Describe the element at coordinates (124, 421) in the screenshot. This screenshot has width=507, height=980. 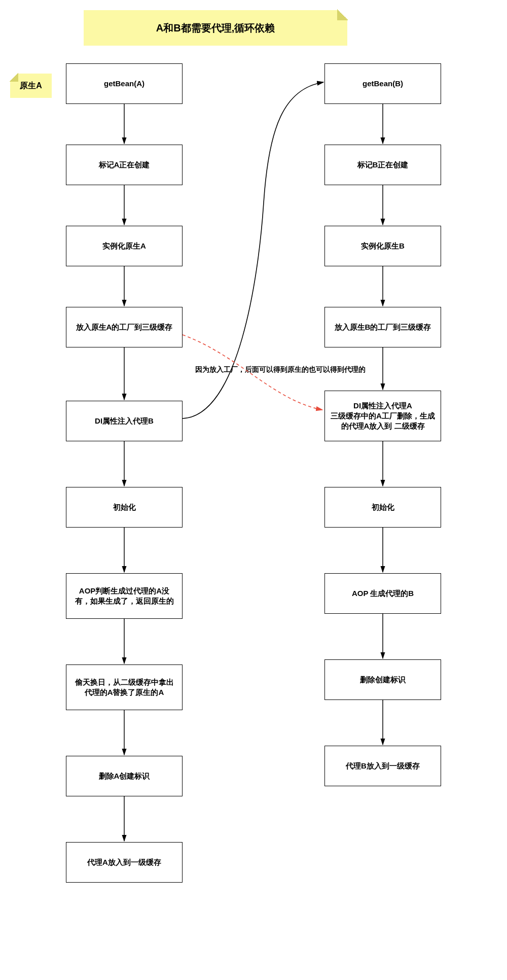
I see `box-label: DI属性注入代理B` at that location.